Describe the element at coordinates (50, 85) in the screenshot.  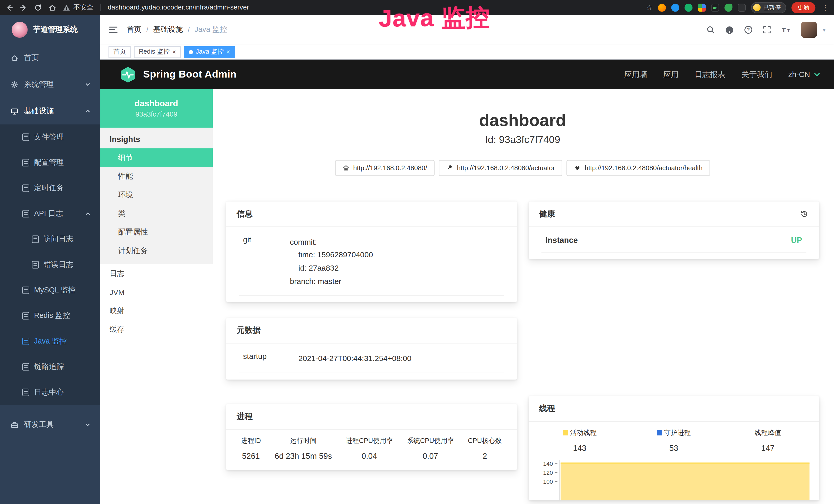
I see `sidebar-item-system: 系统管理` at that location.